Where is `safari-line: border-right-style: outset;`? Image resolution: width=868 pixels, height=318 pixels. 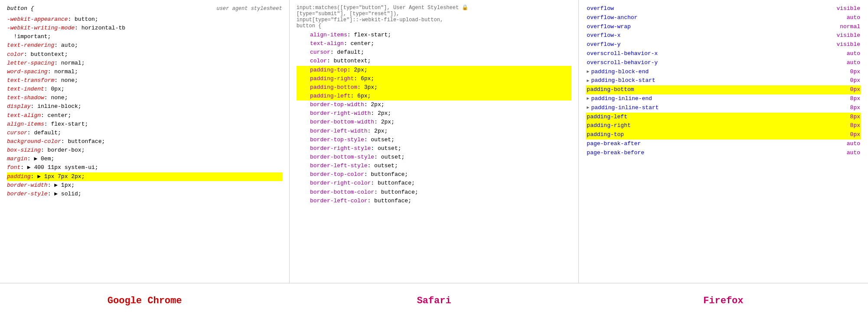
safari-line: border-right-style: outset; is located at coordinates (434, 149).